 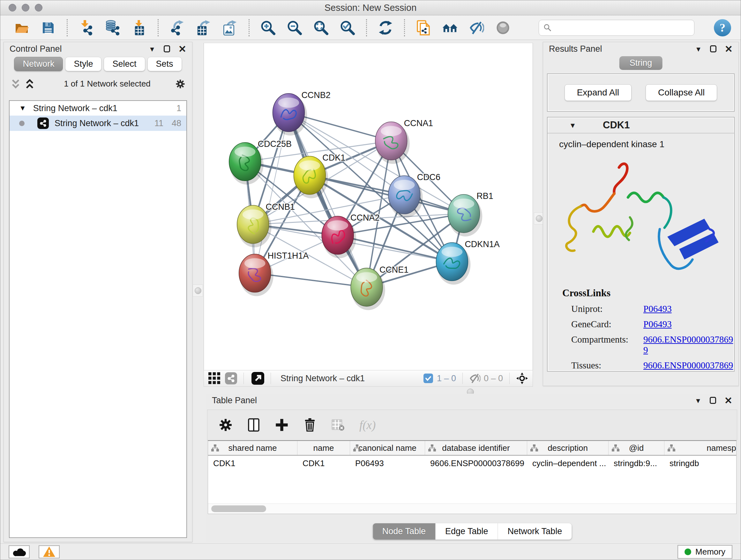 What do you see at coordinates (180, 84) in the screenshot?
I see `network-options-gear-icon` at bounding box center [180, 84].